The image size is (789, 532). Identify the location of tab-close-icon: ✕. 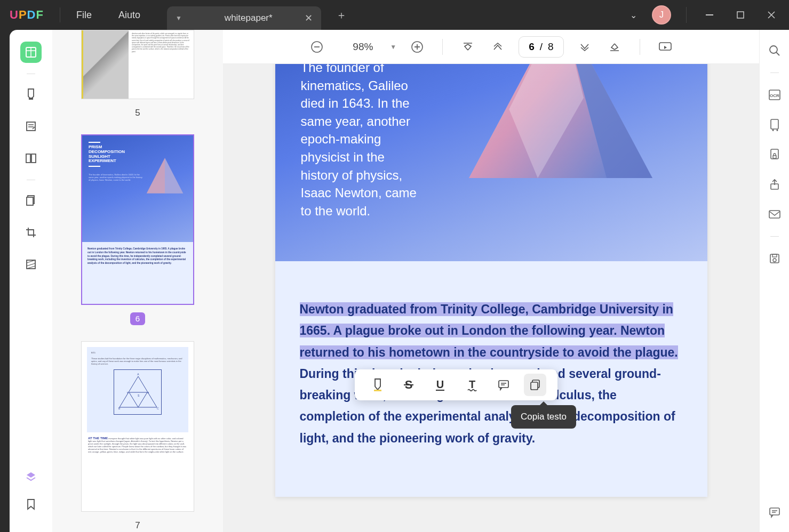
(308, 18).